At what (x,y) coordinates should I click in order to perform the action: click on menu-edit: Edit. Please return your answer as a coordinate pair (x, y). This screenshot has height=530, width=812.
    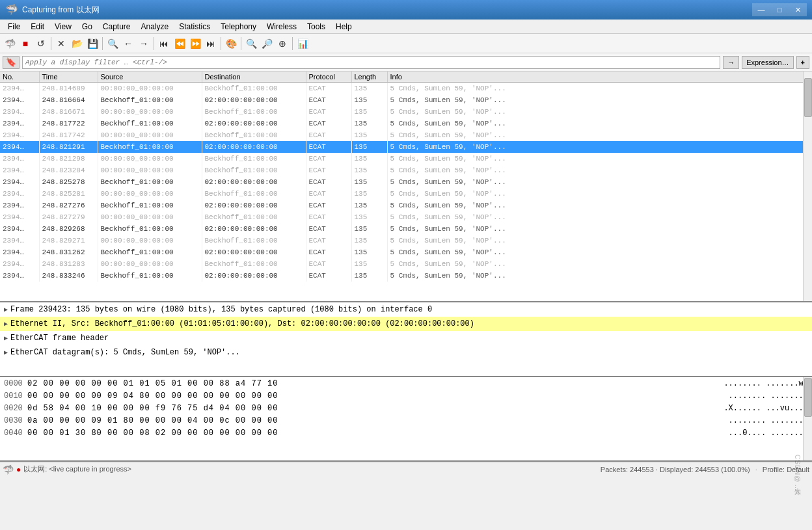
    Looking at the image, I should click on (38, 26).